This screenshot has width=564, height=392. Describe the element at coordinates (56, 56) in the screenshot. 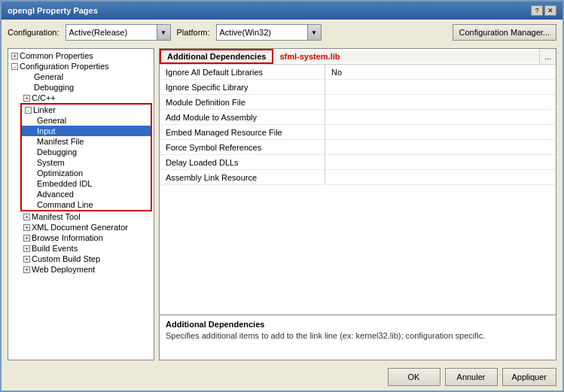

I see `tree-label-common: Common Properties` at that location.